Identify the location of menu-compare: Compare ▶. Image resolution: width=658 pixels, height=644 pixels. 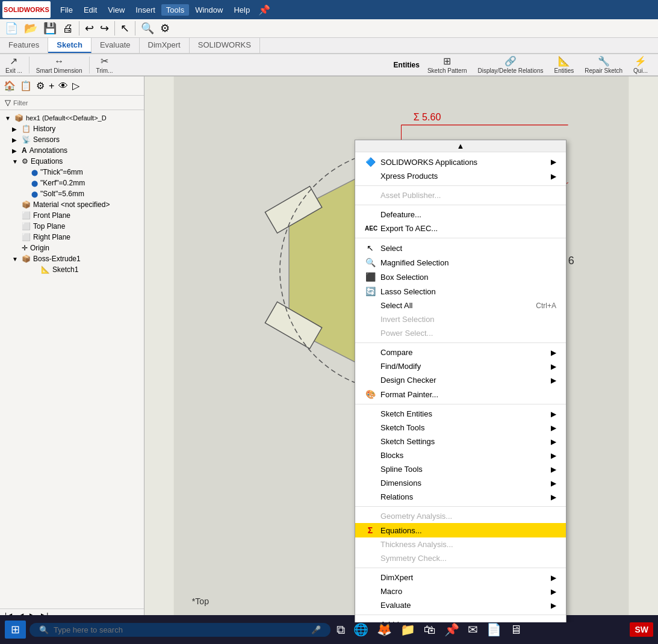
(461, 353).